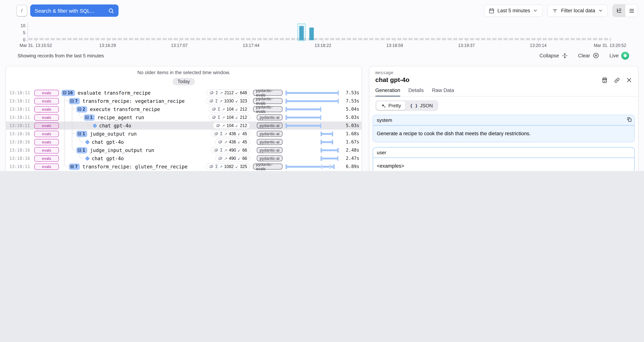 Image resolution: width=644 pixels, height=342 pixels. I want to click on trace-row: 13:18:16evalschat gpt-4o↗436↙45pydantic-…, so click(184, 142).